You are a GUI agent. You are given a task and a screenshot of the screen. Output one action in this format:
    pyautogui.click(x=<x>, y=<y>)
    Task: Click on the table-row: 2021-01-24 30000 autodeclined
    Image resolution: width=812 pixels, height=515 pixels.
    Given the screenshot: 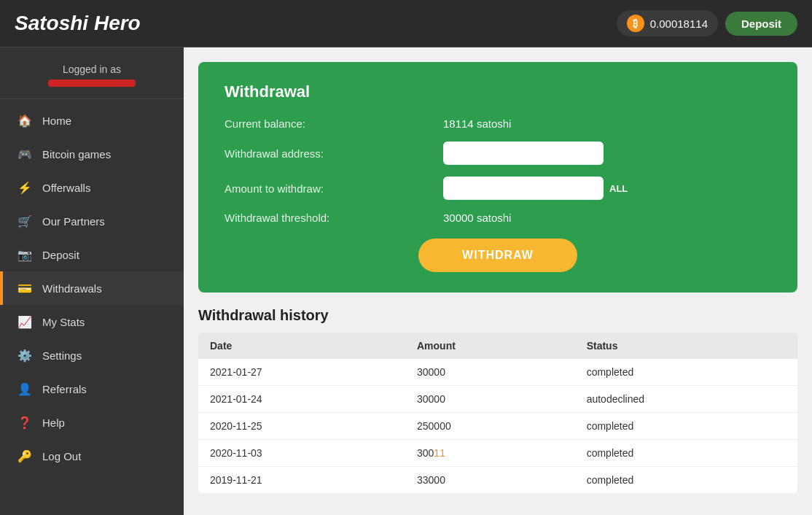 What is the action you would take?
    pyautogui.click(x=498, y=400)
    